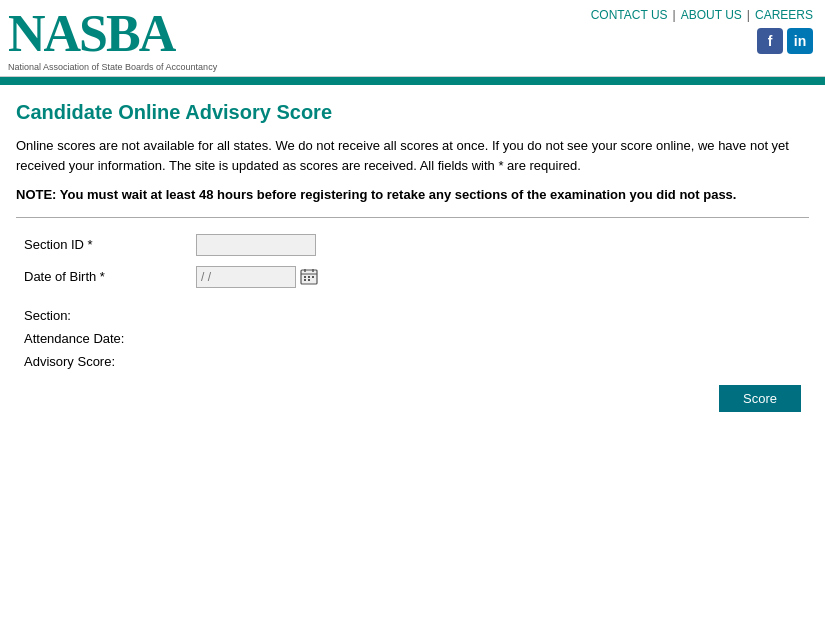  I want to click on linkedin-icon: in, so click(800, 41).